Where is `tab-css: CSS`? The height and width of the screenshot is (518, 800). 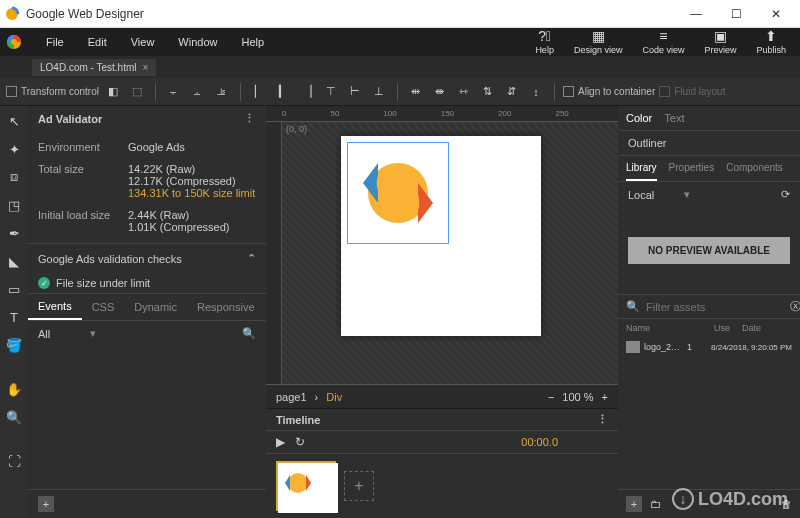
tab-css: CSS is located at coordinates (104, 307).